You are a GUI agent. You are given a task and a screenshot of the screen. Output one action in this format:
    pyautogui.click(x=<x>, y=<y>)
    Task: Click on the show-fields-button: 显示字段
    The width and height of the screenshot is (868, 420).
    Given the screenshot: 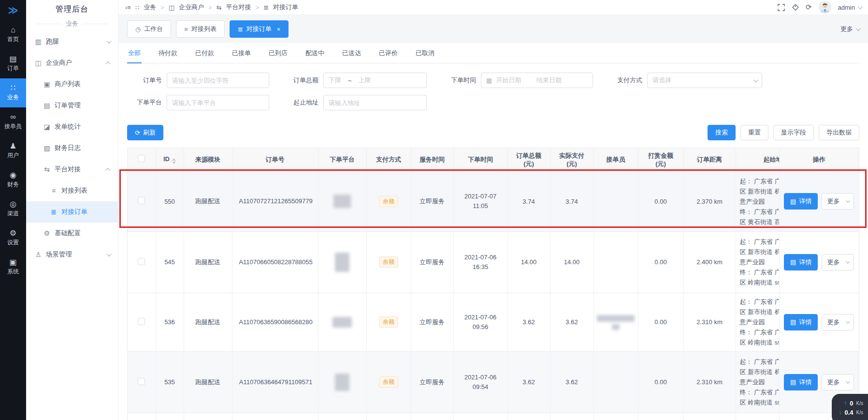 What is the action you would take?
    pyautogui.click(x=794, y=133)
    